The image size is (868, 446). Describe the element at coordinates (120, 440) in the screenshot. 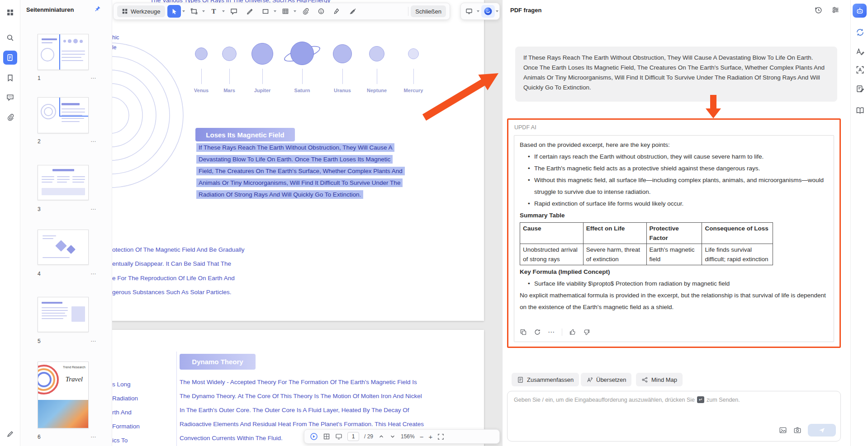

I see `pdf-text-fragment: ics To` at that location.